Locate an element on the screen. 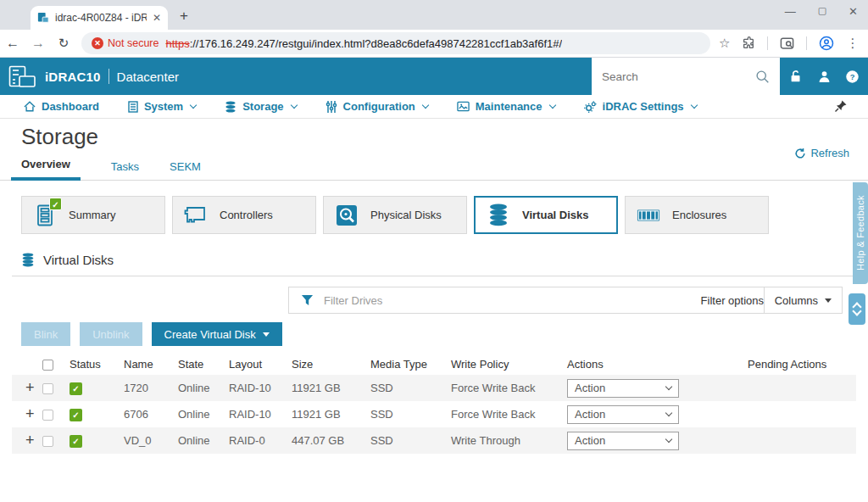 This screenshot has width=868, height=502. col-status: Status is located at coordinates (93, 364).